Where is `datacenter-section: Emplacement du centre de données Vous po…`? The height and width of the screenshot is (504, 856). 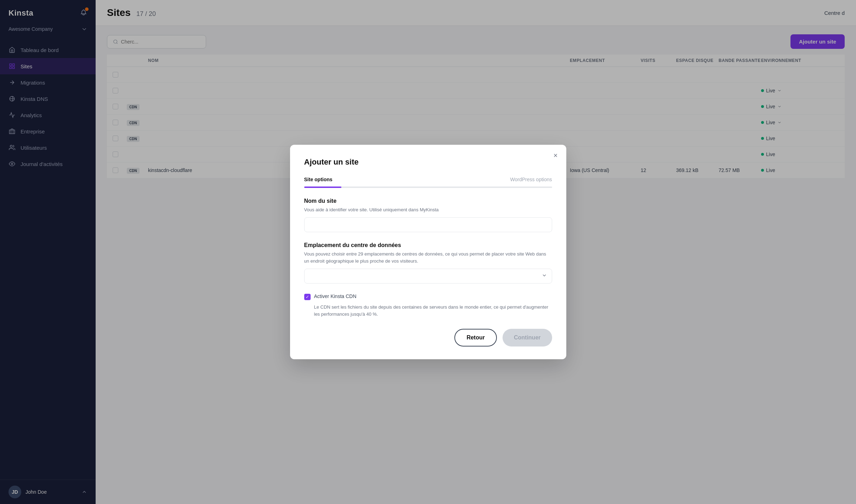
datacenter-section: Emplacement du centre de données Vous po… is located at coordinates (428, 263).